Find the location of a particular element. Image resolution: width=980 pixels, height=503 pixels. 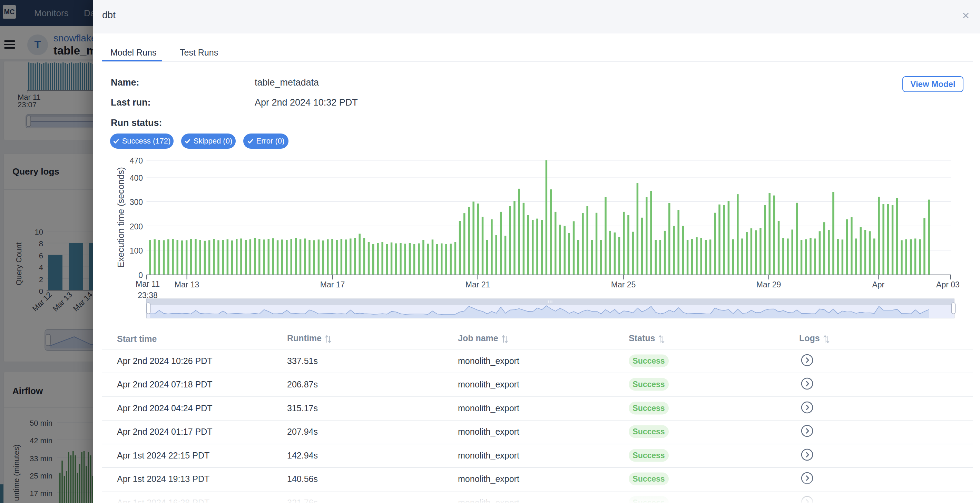

svg-text: Mar 29 is located at coordinates (769, 285).